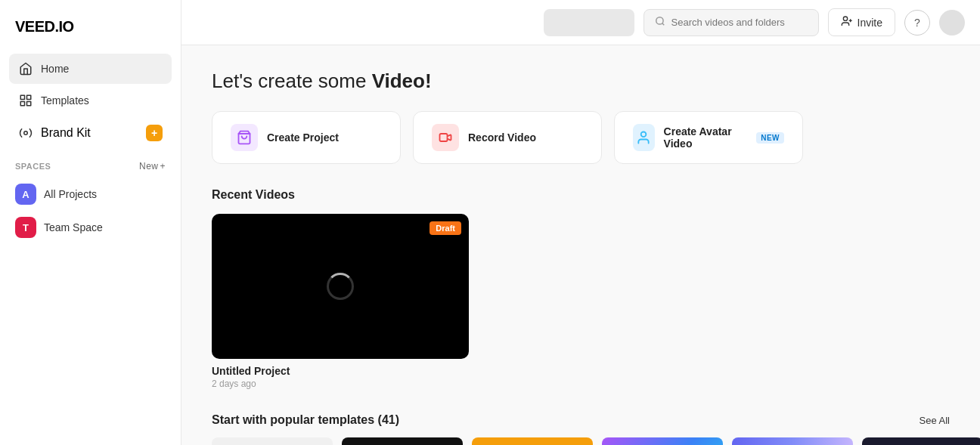  I want to click on spaces-plus-icon: +, so click(163, 166).